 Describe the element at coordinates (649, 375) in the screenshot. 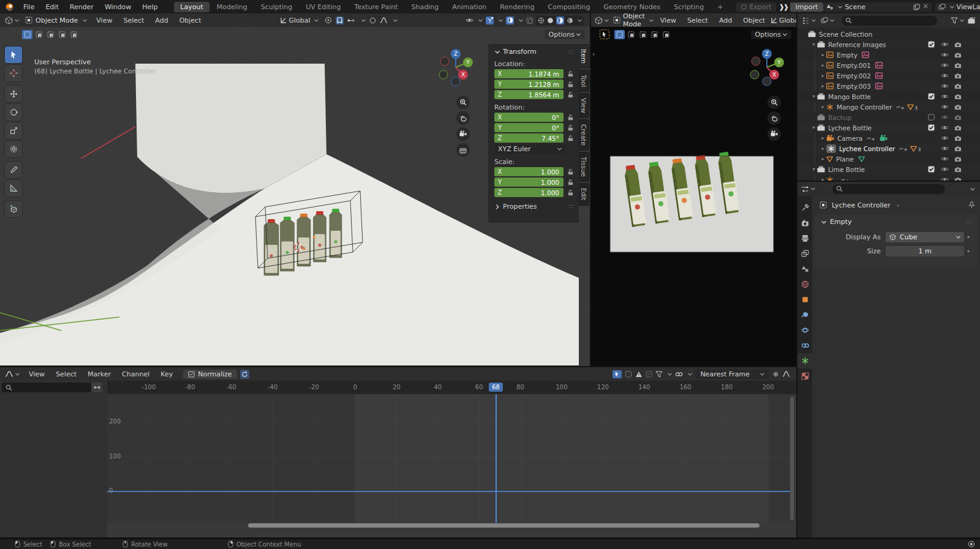

I see `ghost-curves-icon` at that location.